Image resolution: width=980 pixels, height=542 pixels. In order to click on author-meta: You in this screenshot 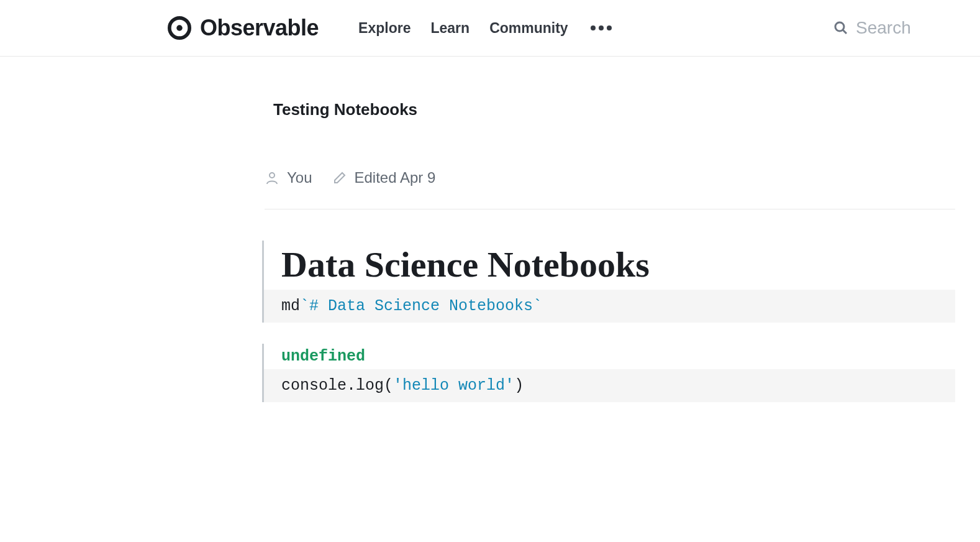, I will do `click(288, 178)`.